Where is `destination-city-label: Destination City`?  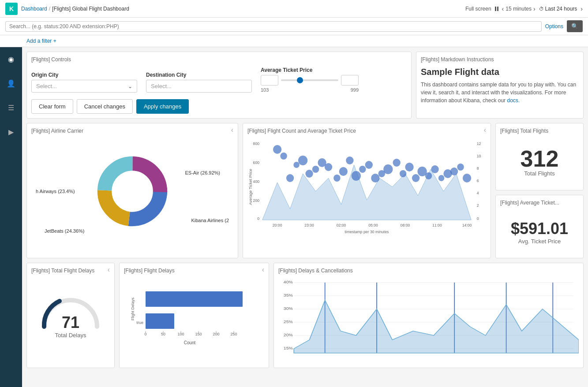 destination-city-label: Destination City is located at coordinates (199, 75).